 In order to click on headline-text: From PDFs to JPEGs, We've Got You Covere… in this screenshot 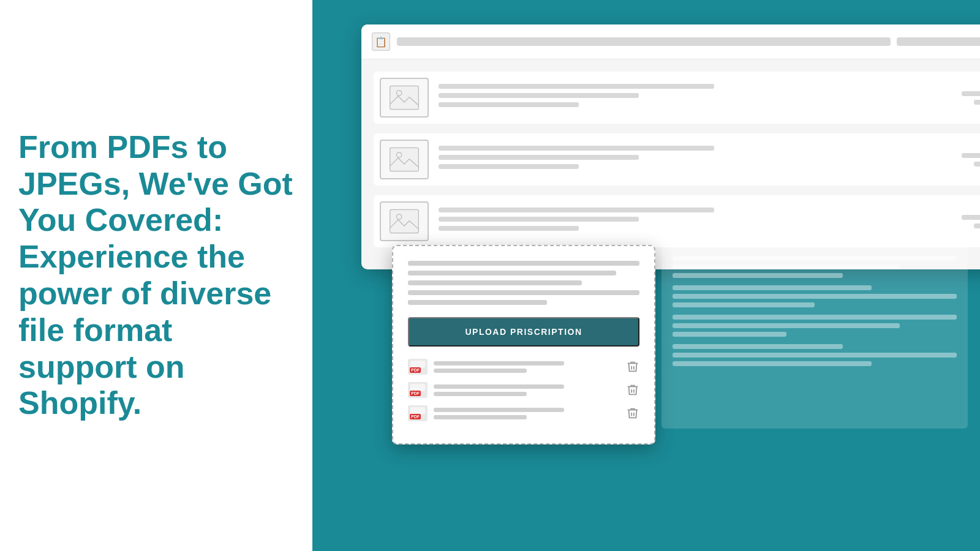, I will do `click(156, 276)`.